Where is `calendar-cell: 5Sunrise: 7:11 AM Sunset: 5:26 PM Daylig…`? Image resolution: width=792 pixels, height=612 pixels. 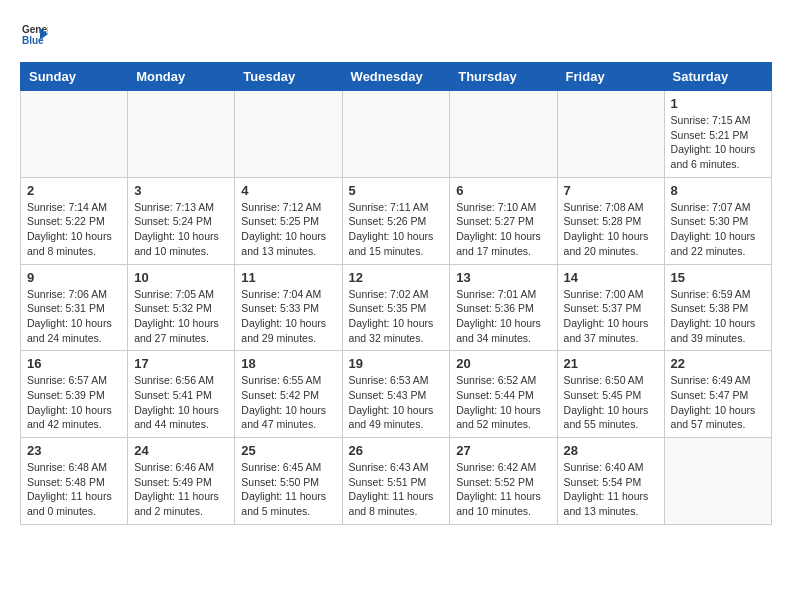
calendar-cell: 5Sunrise: 7:11 AM Sunset: 5:26 PM Daylig… is located at coordinates (396, 220).